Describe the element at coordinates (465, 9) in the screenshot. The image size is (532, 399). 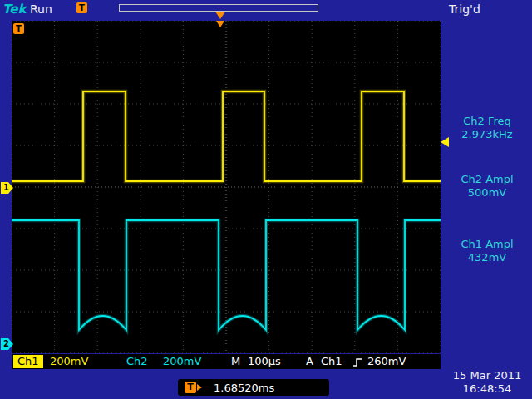
I see `trigger-status: Trig'd` at that location.